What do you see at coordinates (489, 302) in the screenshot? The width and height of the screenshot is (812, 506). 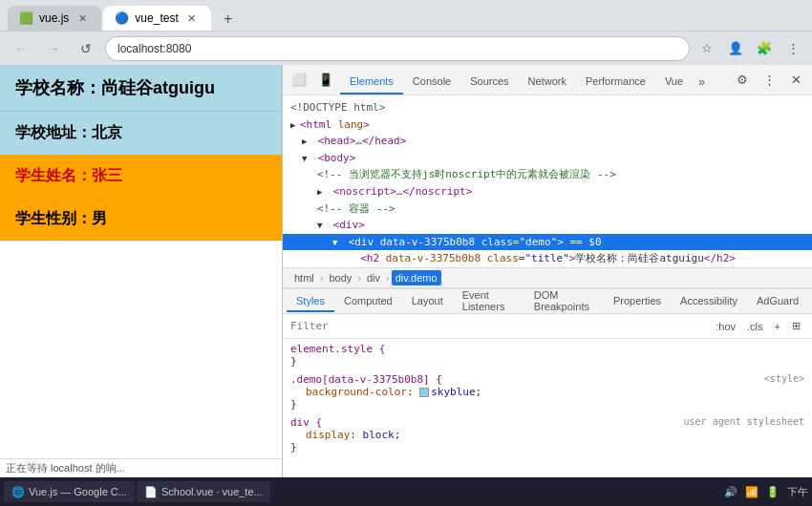 I see `styles-tab-event-listeners: Event Listeners` at bounding box center [489, 302].